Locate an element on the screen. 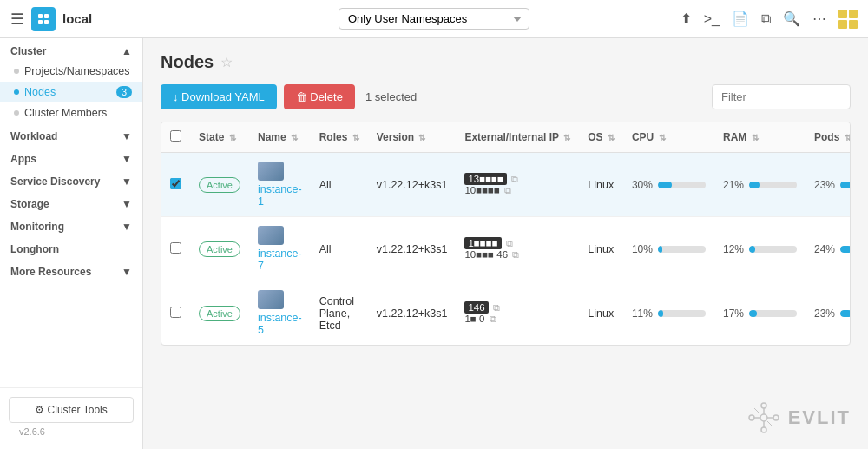 This screenshot has width=868, height=449. row-version: v1.22.12+k3s1 is located at coordinates (412, 185).